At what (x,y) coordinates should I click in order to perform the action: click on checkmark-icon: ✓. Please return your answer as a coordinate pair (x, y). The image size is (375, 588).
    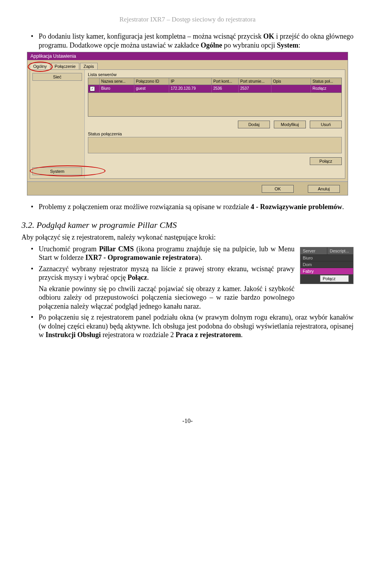
    Looking at the image, I should click on (92, 89).